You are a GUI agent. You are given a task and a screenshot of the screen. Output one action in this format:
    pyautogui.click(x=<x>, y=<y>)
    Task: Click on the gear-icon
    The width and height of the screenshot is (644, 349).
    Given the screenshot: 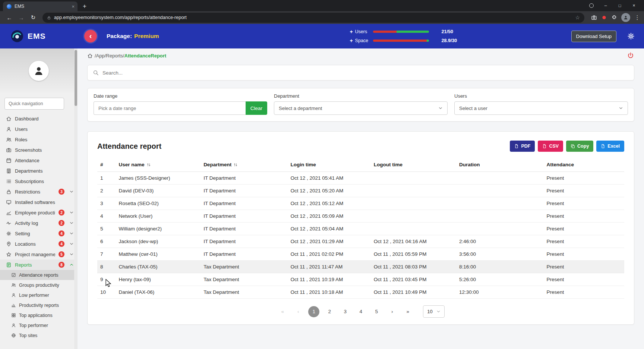 What is the action you would take?
    pyautogui.click(x=9, y=233)
    